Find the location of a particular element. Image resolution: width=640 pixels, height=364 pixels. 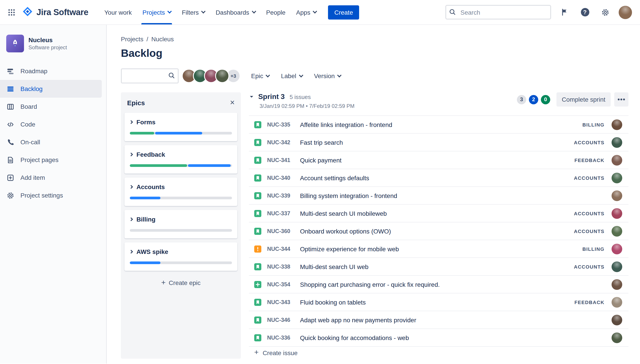

epic-name: AWS spike is located at coordinates (152, 252).